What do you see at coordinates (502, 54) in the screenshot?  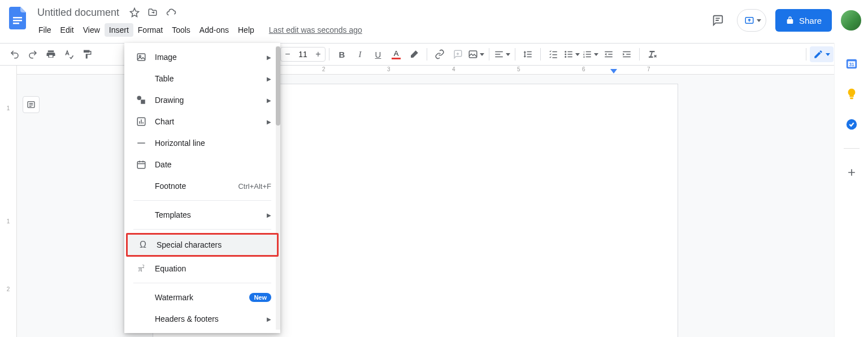 I see `align-button` at bounding box center [502, 54].